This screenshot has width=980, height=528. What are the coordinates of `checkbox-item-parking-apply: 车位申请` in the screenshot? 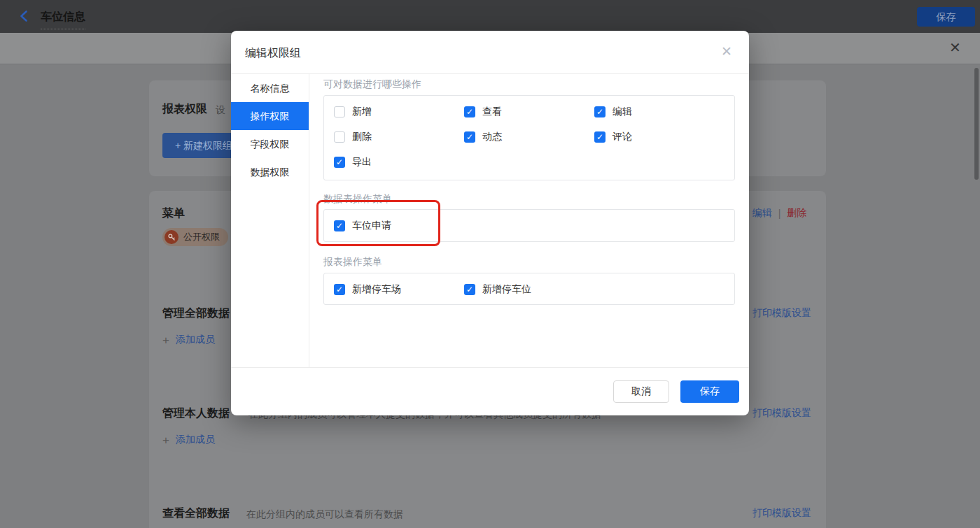 It's located at (529, 226).